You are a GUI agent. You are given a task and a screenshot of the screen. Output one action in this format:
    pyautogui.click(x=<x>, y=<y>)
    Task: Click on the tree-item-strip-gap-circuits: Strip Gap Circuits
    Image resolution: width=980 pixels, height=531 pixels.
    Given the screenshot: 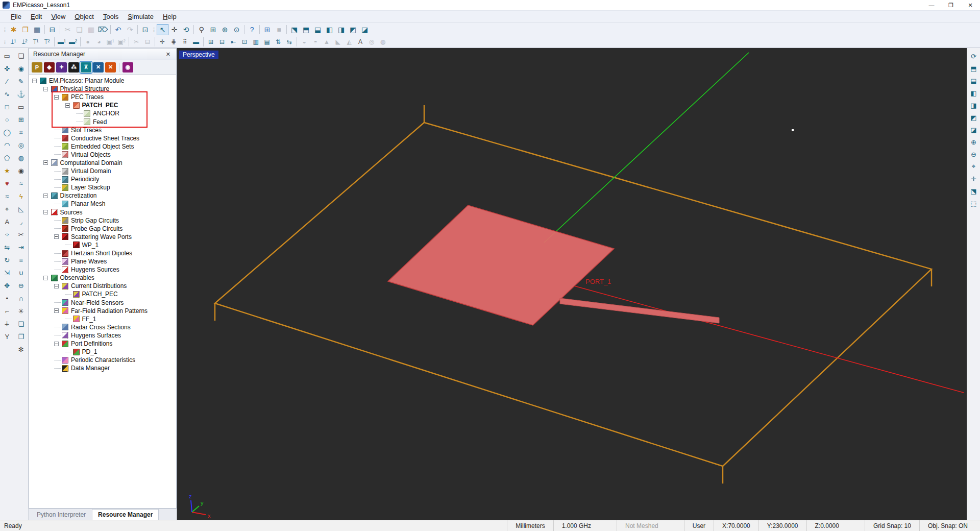 What is the action you would take?
    pyautogui.click(x=103, y=221)
    